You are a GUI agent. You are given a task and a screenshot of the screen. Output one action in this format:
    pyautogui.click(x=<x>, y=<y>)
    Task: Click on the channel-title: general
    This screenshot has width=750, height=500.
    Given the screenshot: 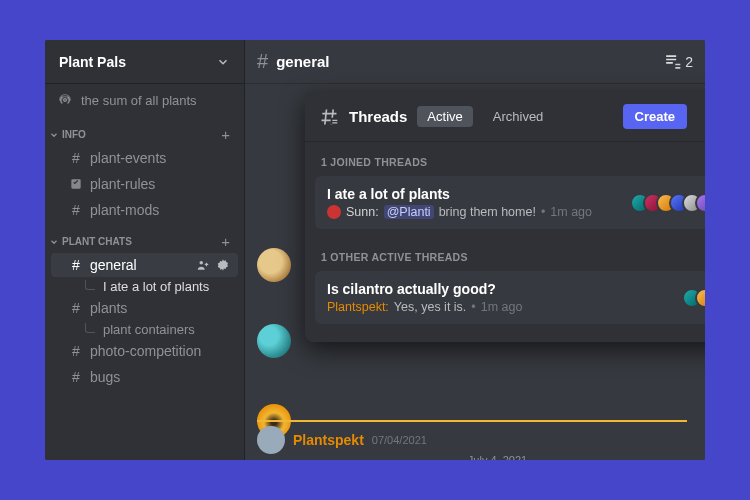 What is the action you would take?
    pyautogui.click(x=465, y=62)
    